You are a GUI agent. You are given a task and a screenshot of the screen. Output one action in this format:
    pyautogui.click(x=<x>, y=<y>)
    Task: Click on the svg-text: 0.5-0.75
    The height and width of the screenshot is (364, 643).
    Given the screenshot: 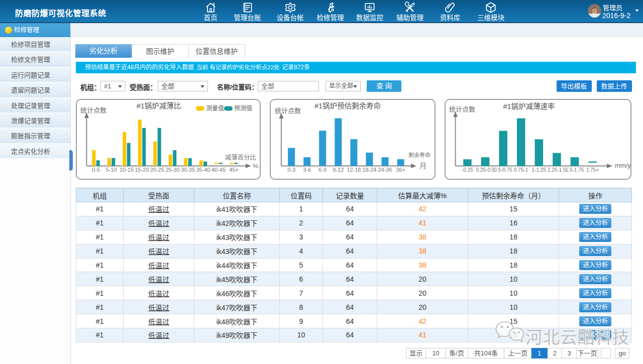 What is the action you would take?
    pyautogui.click(x=503, y=170)
    